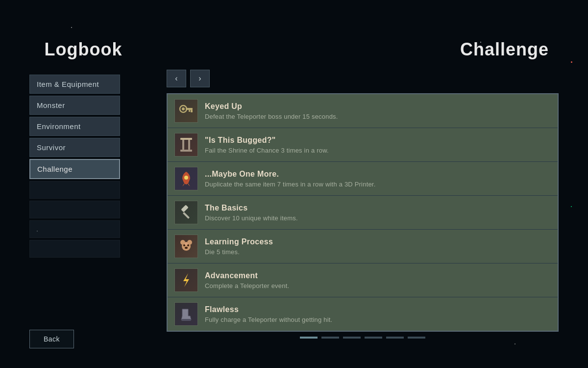 This screenshot has height=368, width=588. I want to click on challenge-text-4: Learning ProcessDie 5 times., so click(378, 246).